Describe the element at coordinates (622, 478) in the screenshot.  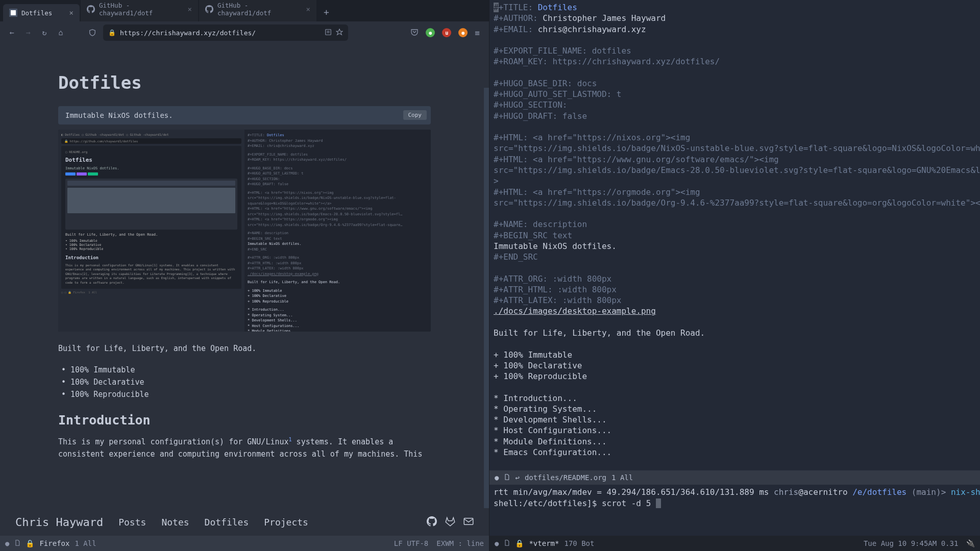
I see `position: 1 All` at that location.